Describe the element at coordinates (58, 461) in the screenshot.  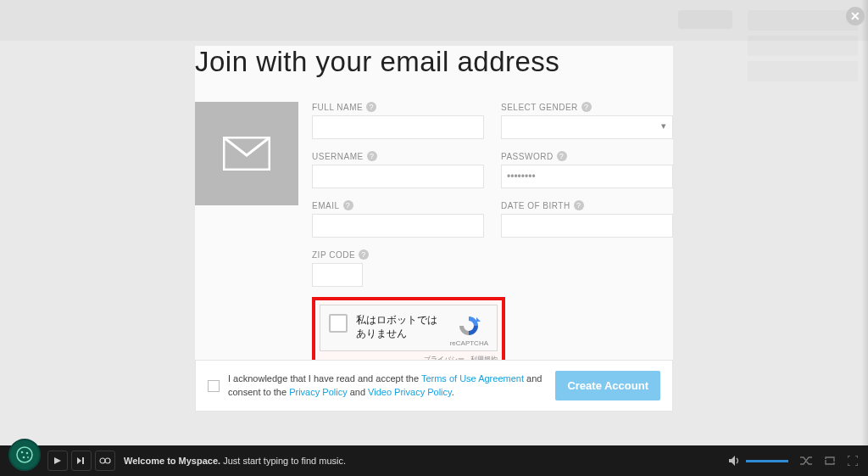
I see `play-icon` at that location.